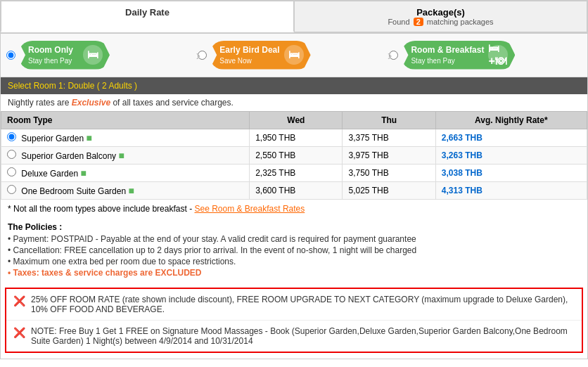 The image size is (588, 367). What do you see at coordinates (511, 138) in the screenshot?
I see `room-avg-cell: 2,663 THB` at bounding box center [511, 138].